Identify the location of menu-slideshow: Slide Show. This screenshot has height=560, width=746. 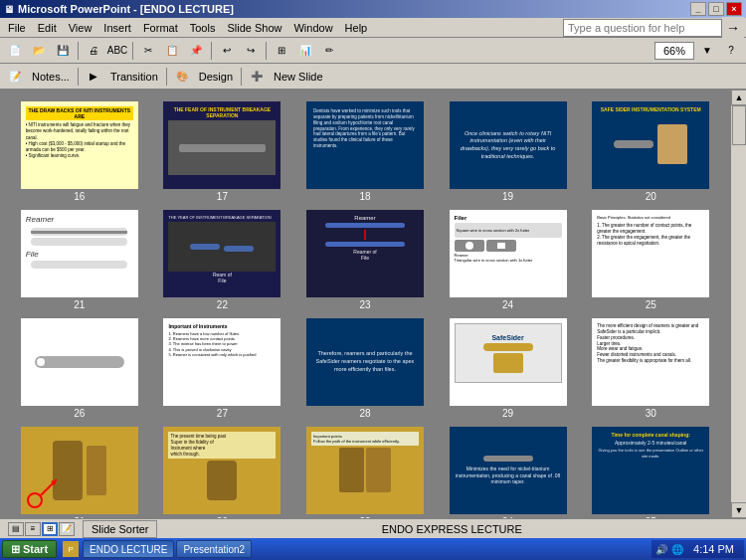
(255, 28).